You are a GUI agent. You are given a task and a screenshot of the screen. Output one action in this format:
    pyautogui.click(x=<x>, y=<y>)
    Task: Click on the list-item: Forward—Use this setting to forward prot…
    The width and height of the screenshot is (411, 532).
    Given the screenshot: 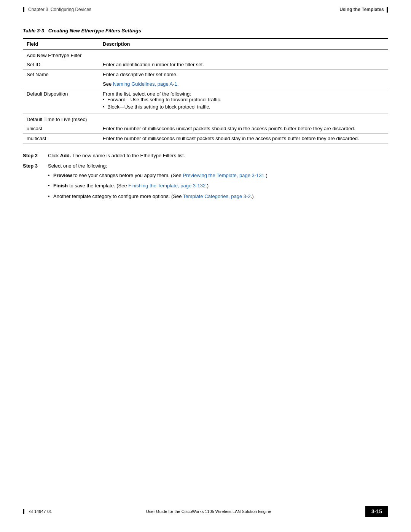 What is the action you would take?
    pyautogui.click(x=244, y=100)
    